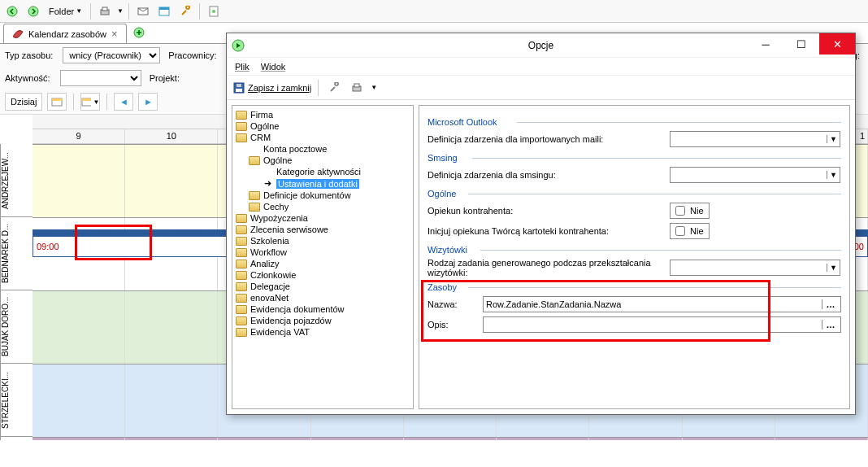 This screenshot has height=467, width=868. What do you see at coordinates (755, 175) in the screenshot?
I see `smsing-def-select: ▼` at bounding box center [755, 175].